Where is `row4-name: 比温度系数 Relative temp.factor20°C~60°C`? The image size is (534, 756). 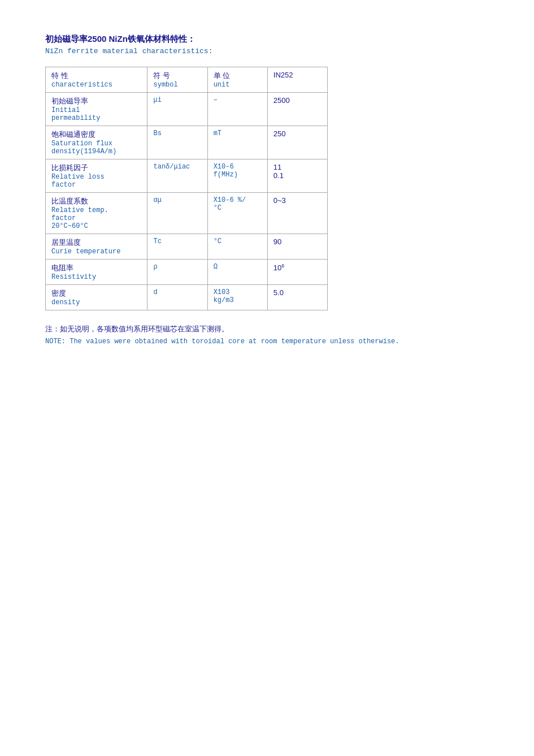
row4-name: 比温度系数 Relative temp.factor20°C~60°C is located at coordinates (97, 214).